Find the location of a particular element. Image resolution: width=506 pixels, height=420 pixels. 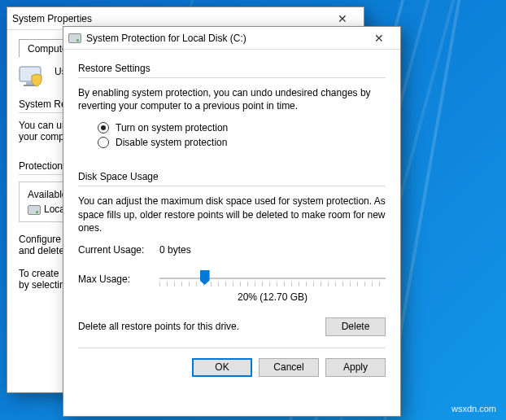

watermark-text: wsxdn.com is located at coordinates (473, 409).